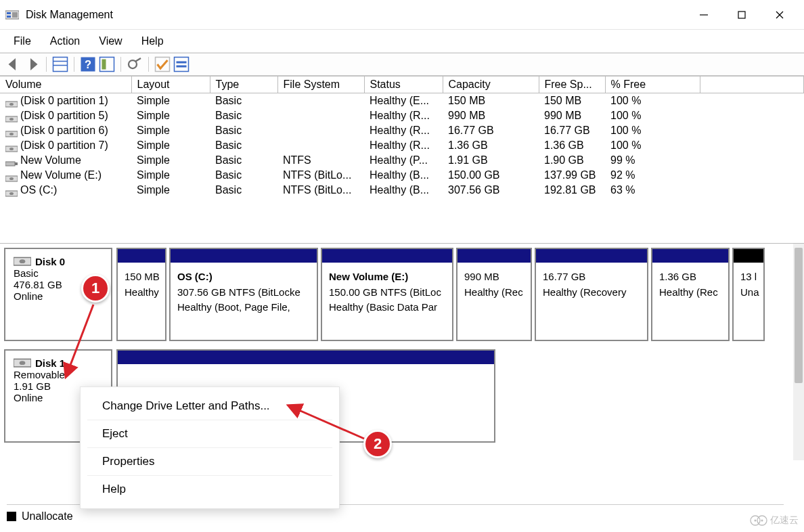  Describe the element at coordinates (402, 41) in the screenshot. I see `menubar: File Action View Help` at that location.